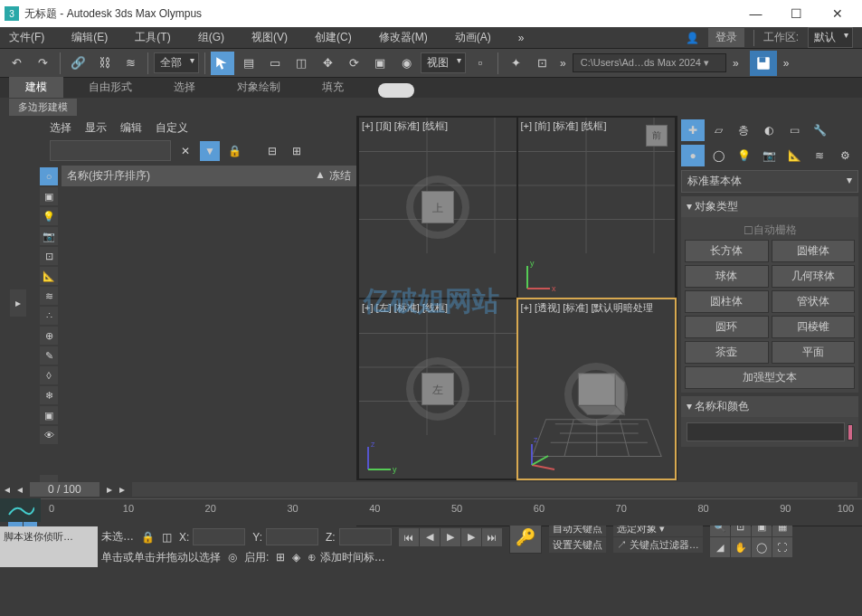 The width and height of the screenshot is (862, 616). What do you see at coordinates (814, 277) in the screenshot?
I see `geosphere-button: 几何球体` at bounding box center [814, 277].